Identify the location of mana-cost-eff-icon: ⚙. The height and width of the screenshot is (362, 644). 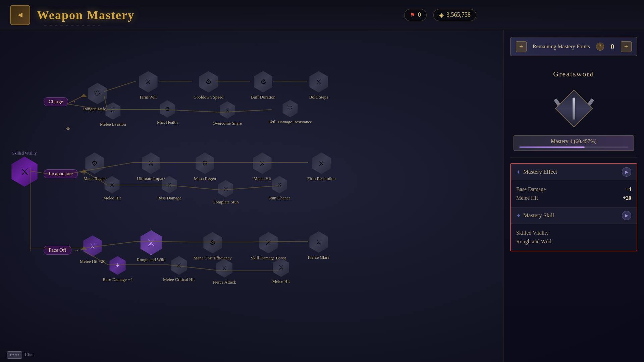
(213, 243).